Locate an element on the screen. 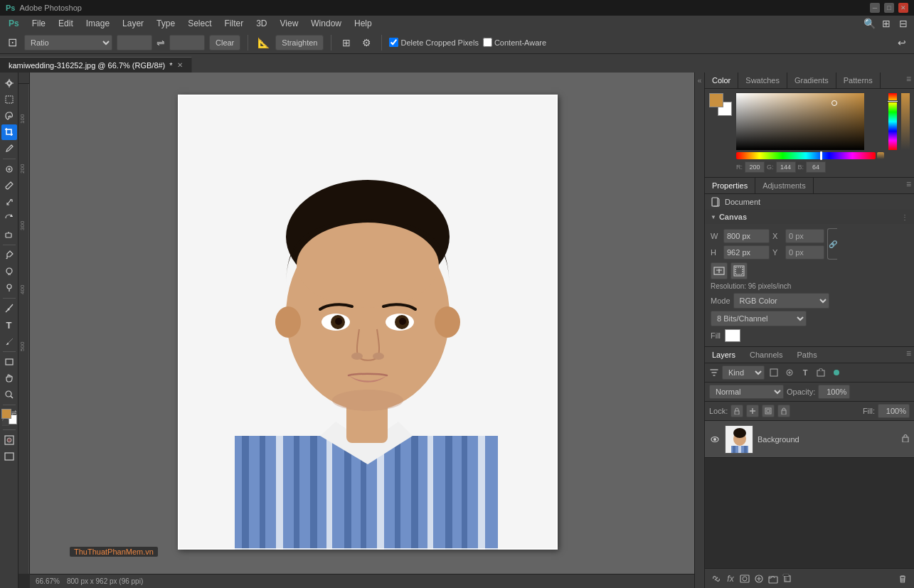 The image size is (914, 588). ratio-select: Ratio W x H x Resolution Original Ratio is located at coordinates (68, 43).